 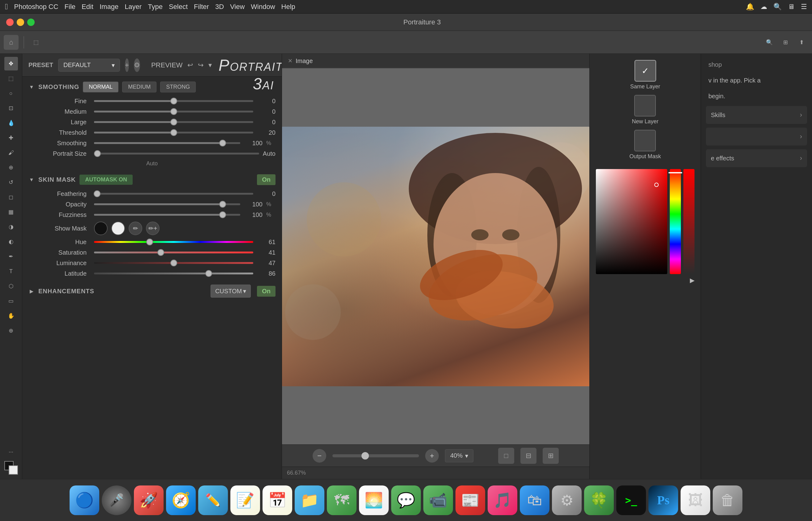 What do you see at coordinates (190, 65) in the screenshot?
I see `undo-button: ↩` at bounding box center [190, 65].